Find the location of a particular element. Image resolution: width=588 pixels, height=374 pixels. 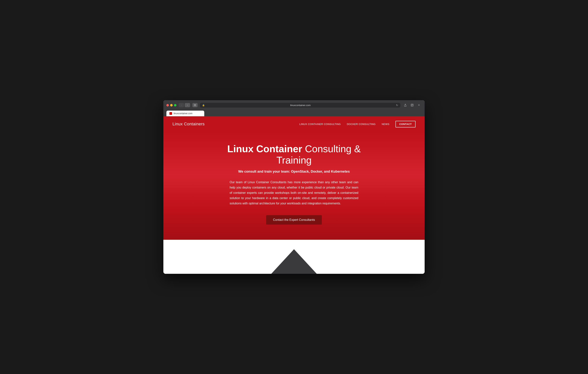

tab-title-text: linuxcontainer.com is located at coordinates (183, 113).